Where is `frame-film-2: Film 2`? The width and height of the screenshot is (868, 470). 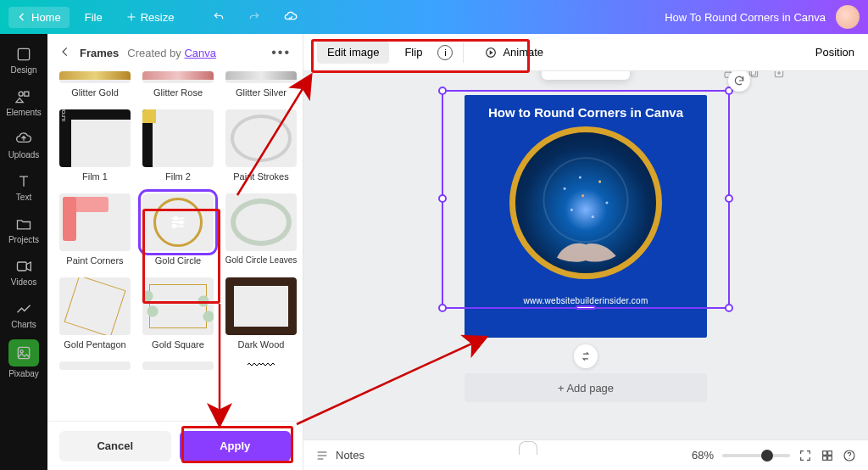 frame-film-2: Film 2 is located at coordinates (178, 149).